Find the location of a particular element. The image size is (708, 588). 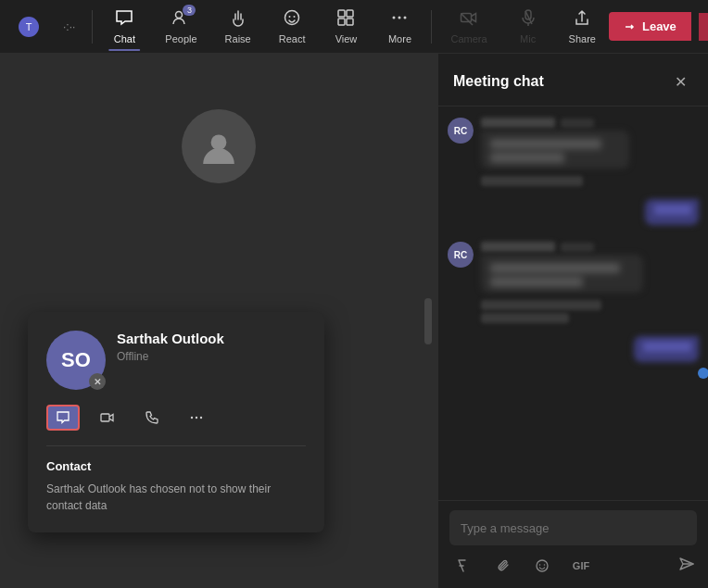

nav-react: React is located at coordinates (293, 26).